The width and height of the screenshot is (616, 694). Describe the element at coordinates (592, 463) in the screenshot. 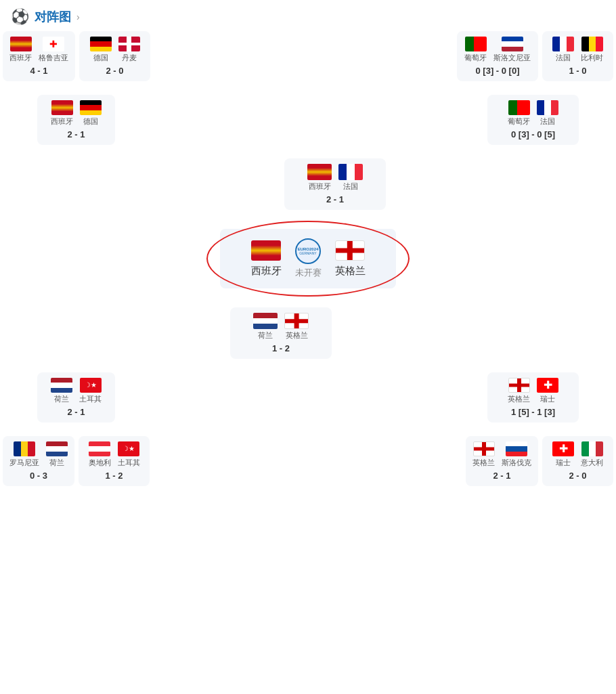

I see `r16-m8-t2-name: 意大利` at that location.